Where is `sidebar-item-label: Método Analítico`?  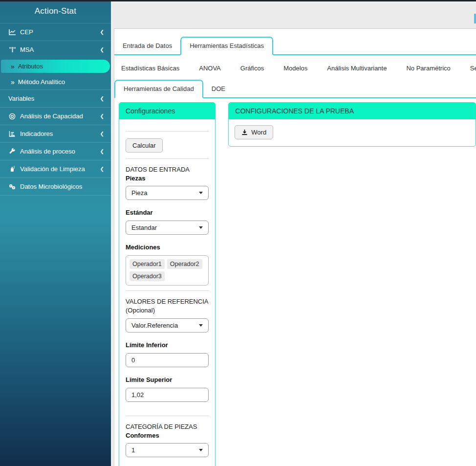
sidebar-item-label: Método Analítico is located at coordinates (42, 82).